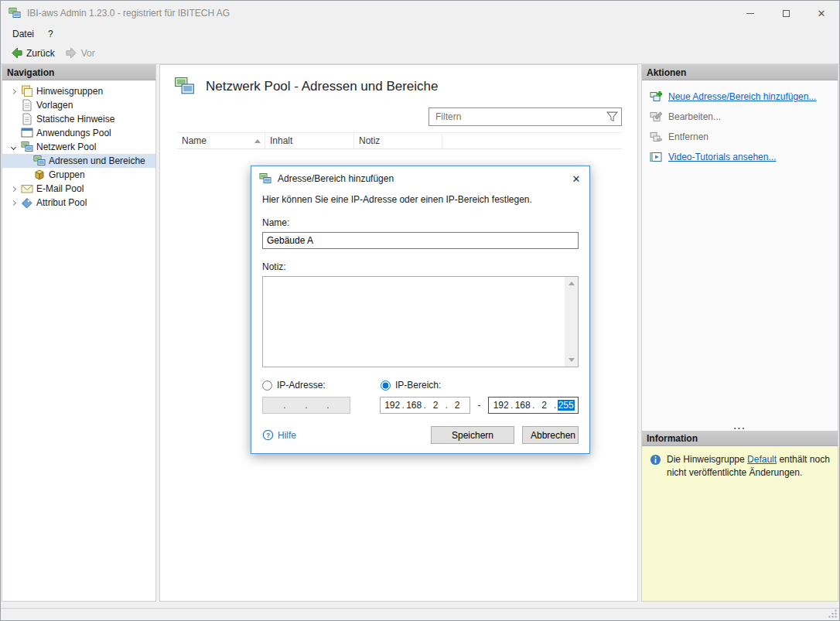  I want to click on navigation-header: Navigation, so click(79, 73).